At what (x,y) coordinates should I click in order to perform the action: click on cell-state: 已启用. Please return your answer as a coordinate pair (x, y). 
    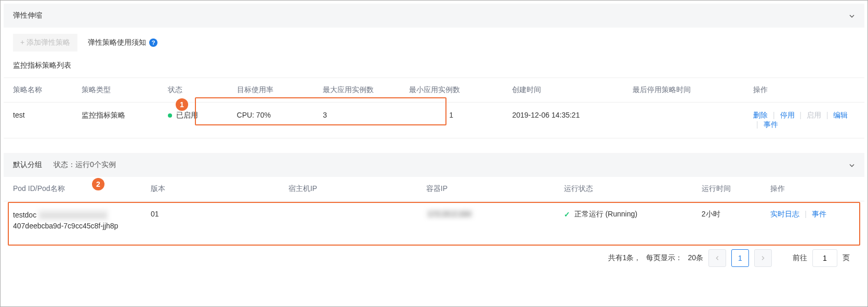
    Looking at the image, I should click on (193, 121).